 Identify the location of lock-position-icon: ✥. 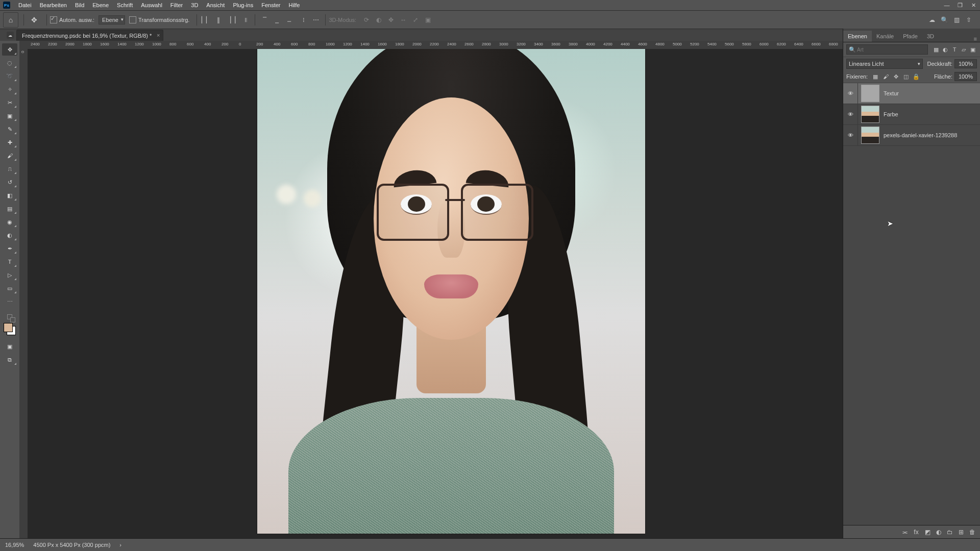
(896, 77).